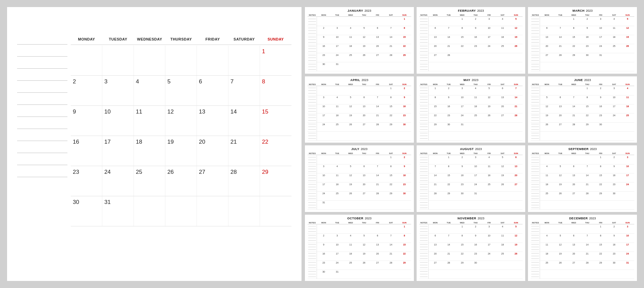 The image size is (644, 288). Describe the element at coordinates (579, 218) in the screenshot. I see `mini-month-name: DECEMBER` at that location.